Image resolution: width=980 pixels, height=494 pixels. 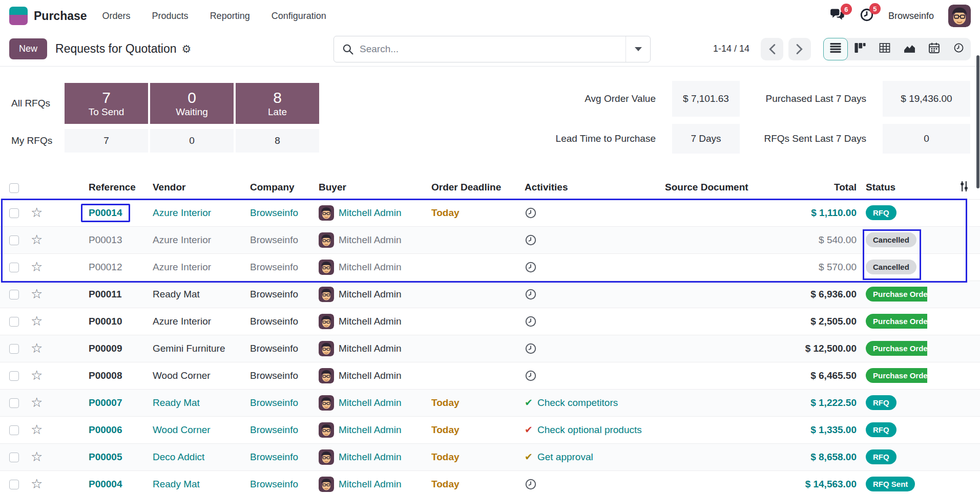 What do you see at coordinates (230, 16) in the screenshot?
I see `menu-item-reporting: Reporting` at bounding box center [230, 16].